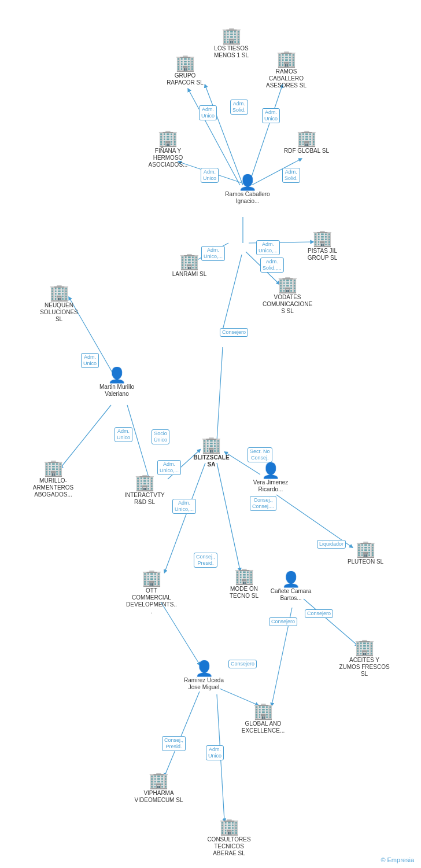 The image size is (421, 868). I want to click on badge-secr-no-consej: Secr. NoConsej., so click(260, 455).